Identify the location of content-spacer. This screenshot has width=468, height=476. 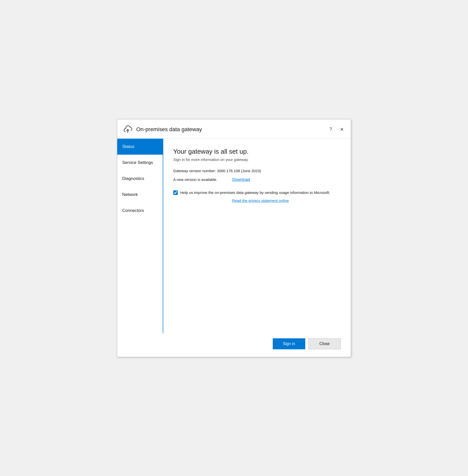
(257, 264).